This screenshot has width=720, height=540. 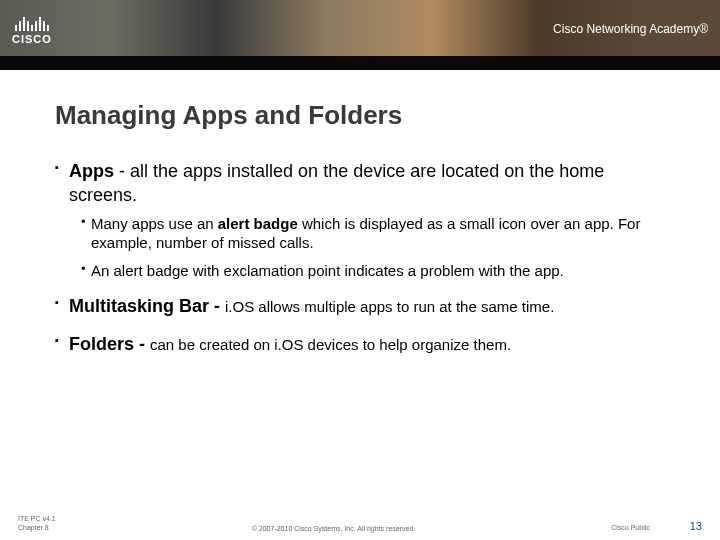 What do you see at coordinates (32, 29) in the screenshot?
I see `cisco-logo: CISCO` at bounding box center [32, 29].